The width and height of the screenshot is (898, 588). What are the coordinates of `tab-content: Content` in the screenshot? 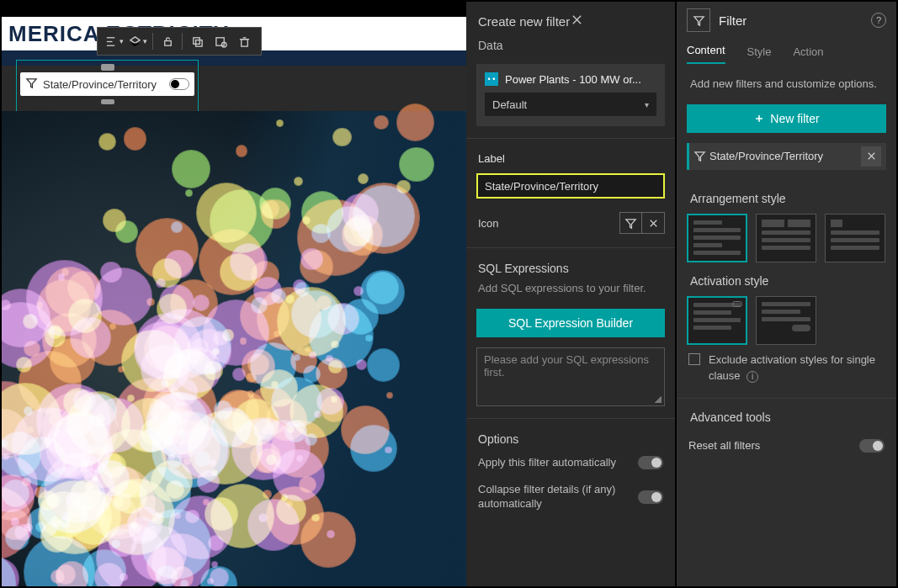 It's located at (706, 54).